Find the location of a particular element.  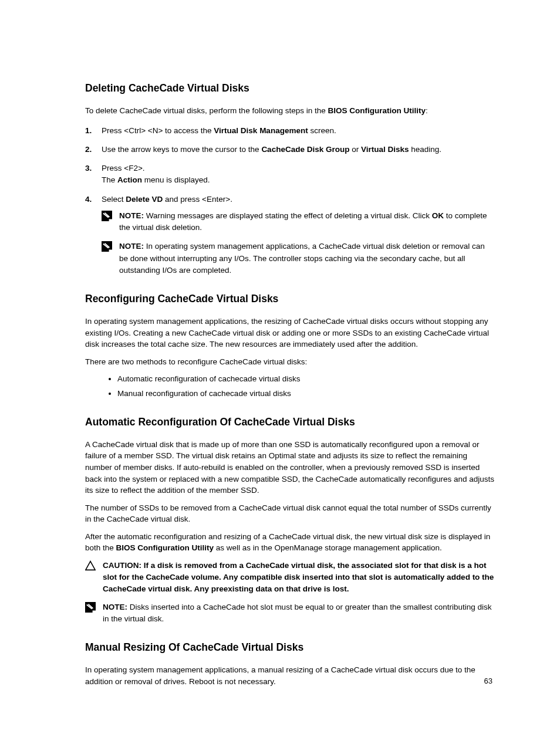

note-block: NOTE: In operating system management app… is located at coordinates (290, 258).